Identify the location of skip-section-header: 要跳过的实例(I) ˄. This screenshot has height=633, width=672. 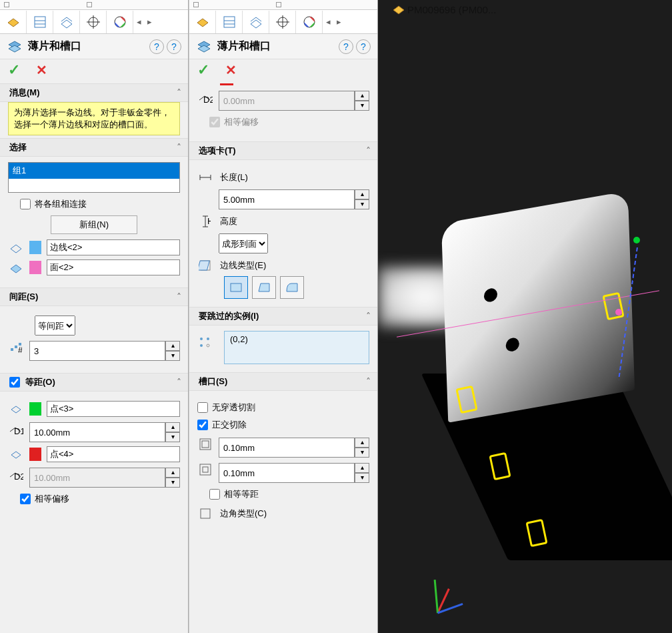
(283, 316).